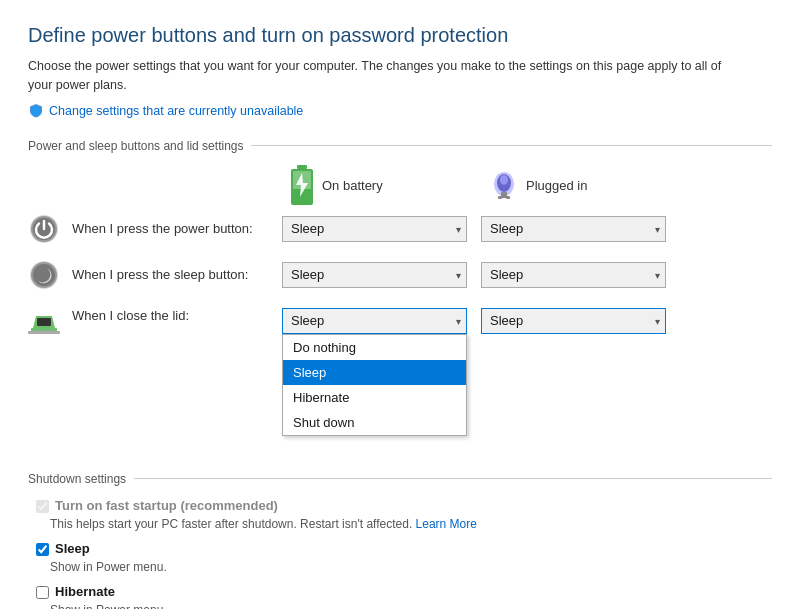 The image size is (800, 609). What do you see at coordinates (72, 548) in the screenshot?
I see `sleep-checkbox-label: Sleep` at bounding box center [72, 548].